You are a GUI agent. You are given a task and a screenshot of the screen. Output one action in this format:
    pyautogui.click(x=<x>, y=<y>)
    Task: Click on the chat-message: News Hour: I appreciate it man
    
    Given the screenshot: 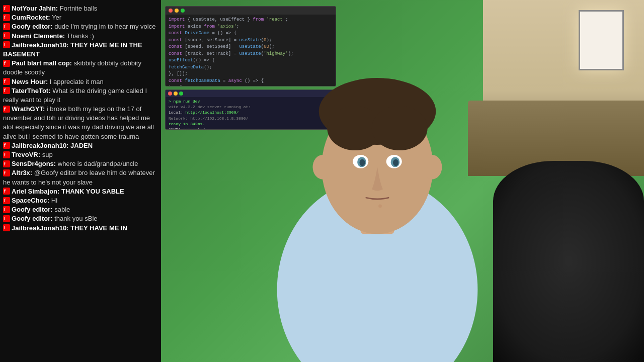 What is the action you would take?
    pyautogui.click(x=80, y=82)
    